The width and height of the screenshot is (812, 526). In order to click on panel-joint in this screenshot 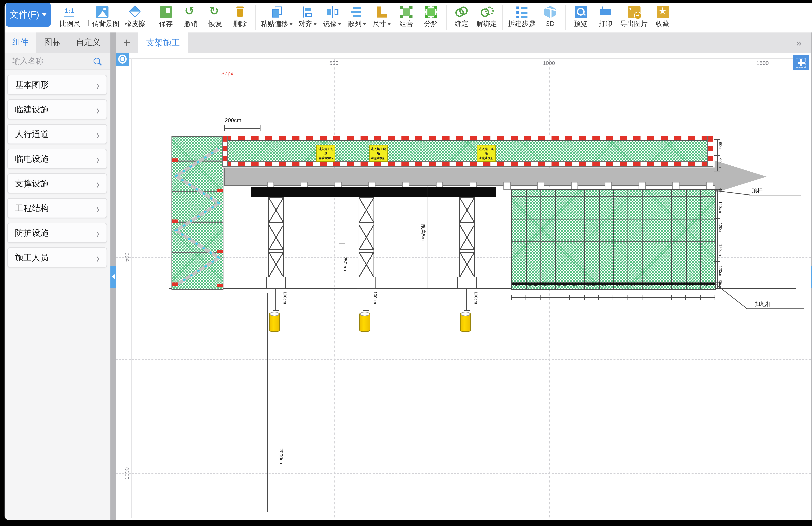, I will do `click(467, 224)`.